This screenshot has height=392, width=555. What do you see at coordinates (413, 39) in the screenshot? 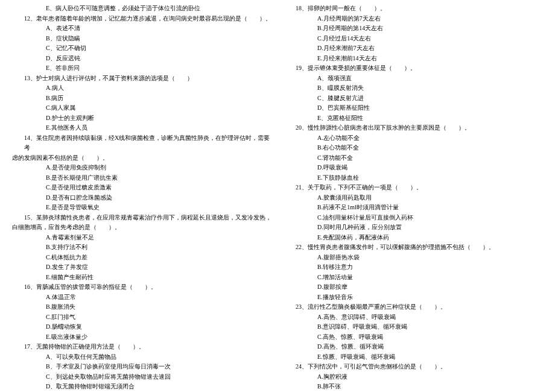
I see `answer-option: C.月经过后14天左右` at bounding box center [413, 39].